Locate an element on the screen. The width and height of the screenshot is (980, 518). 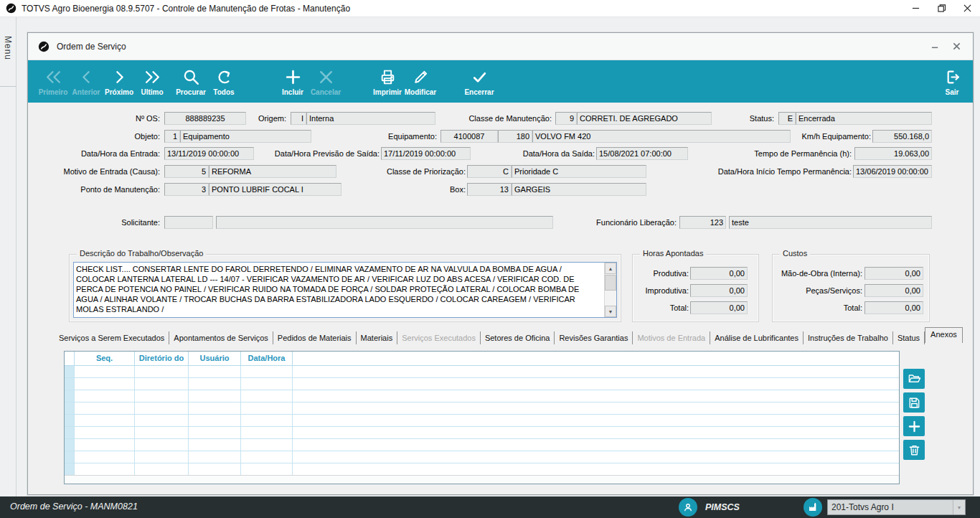
company-selector: 201-Totvs Agro I ▼ is located at coordinates (897, 507).